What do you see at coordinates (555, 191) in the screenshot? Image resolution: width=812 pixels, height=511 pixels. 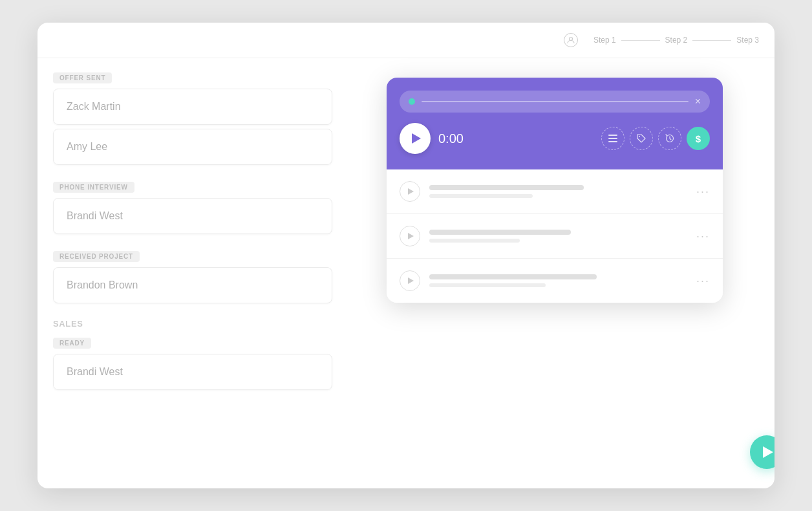 I see `track-item-1: ···` at bounding box center [555, 191].